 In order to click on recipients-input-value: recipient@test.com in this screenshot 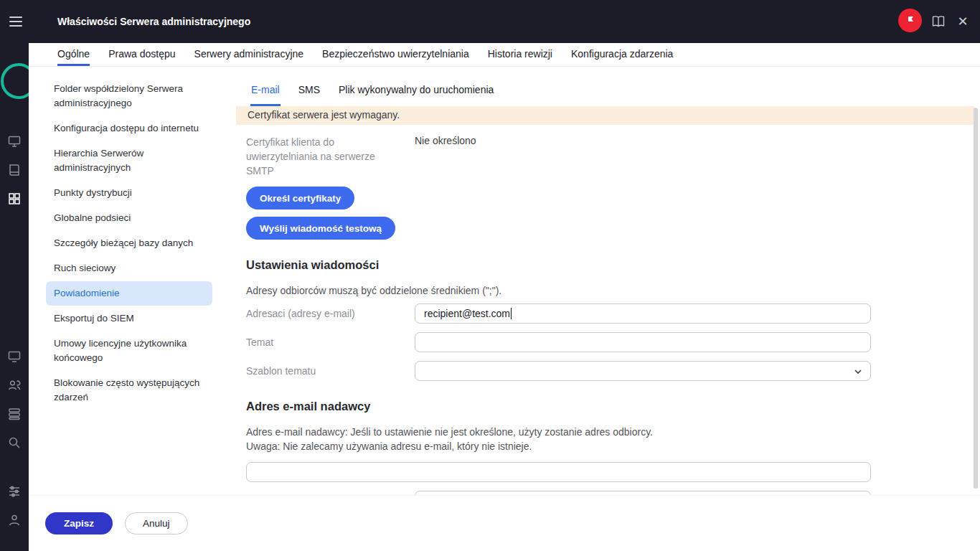, I will do `click(467, 314)`.